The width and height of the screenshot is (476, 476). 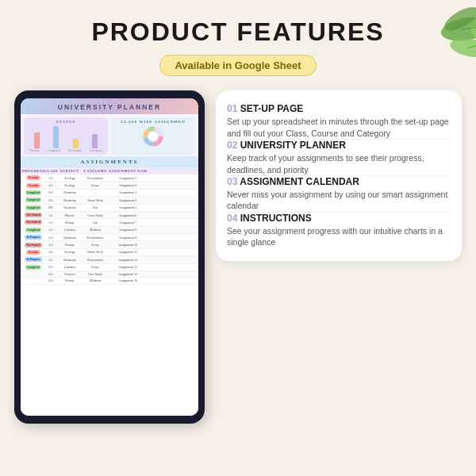 I want to click on table-row: Not Started AA Botany Lab Assignment 7, so click(x=109, y=222).